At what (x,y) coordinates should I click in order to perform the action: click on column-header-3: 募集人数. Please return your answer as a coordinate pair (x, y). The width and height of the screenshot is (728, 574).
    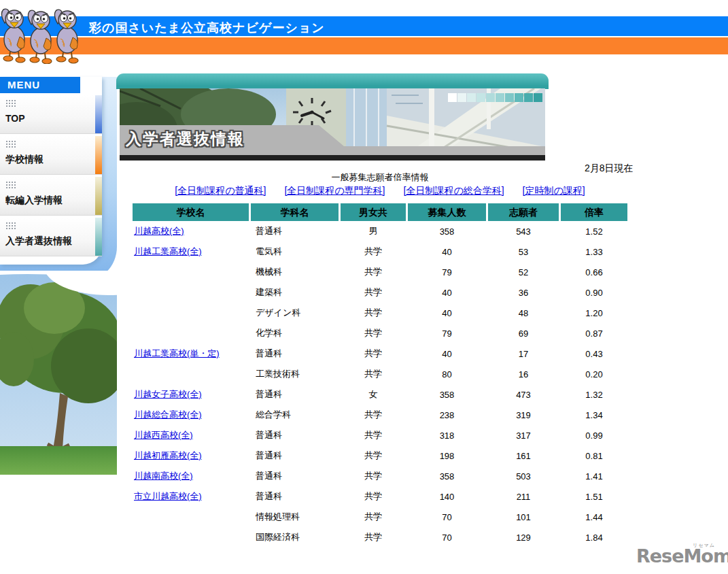
    Looking at the image, I should click on (447, 212).